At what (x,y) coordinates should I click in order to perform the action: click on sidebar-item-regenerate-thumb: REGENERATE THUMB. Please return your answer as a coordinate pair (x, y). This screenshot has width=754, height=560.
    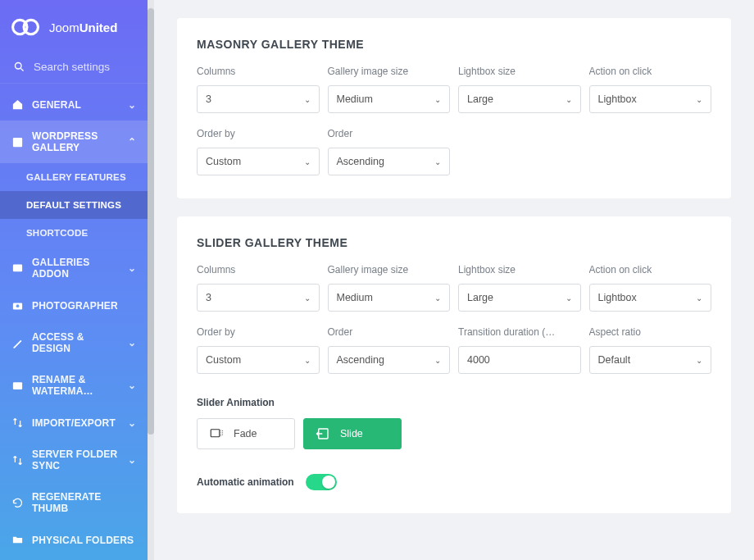
    Looking at the image, I should click on (74, 503).